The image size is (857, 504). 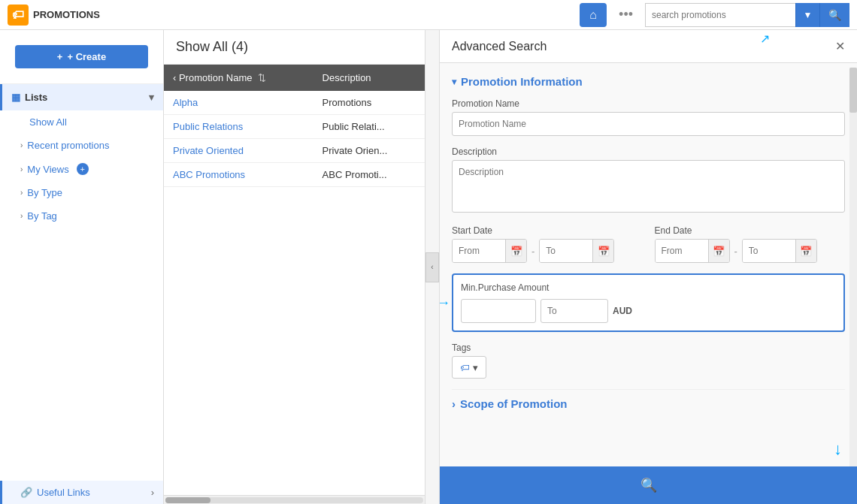 What do you see at coordinates (81, 57) in the screenshot?
I see `create-button: + + Create` at bounding box center [81, 57].